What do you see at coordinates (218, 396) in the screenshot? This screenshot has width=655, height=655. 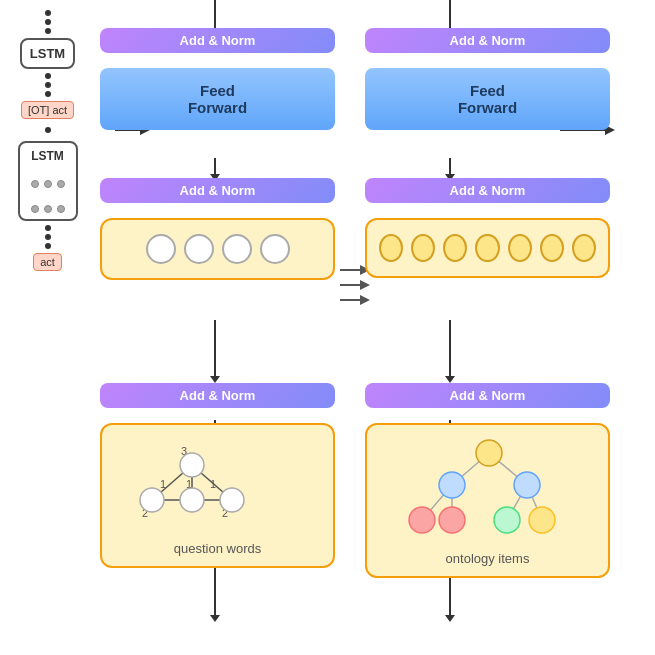 I see `add-norm-left-bot: Add & Norm` at bounding box center [218, 396].